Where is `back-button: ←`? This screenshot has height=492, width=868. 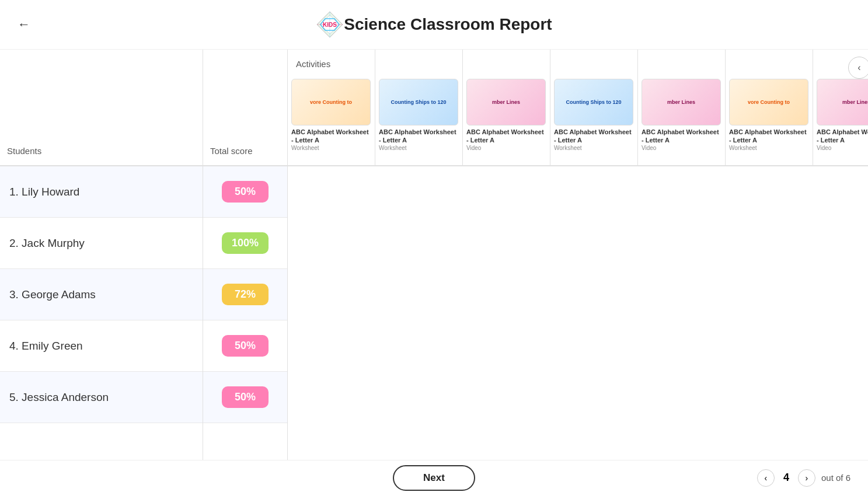 back-button: ← is located at coordinates (24, 25).